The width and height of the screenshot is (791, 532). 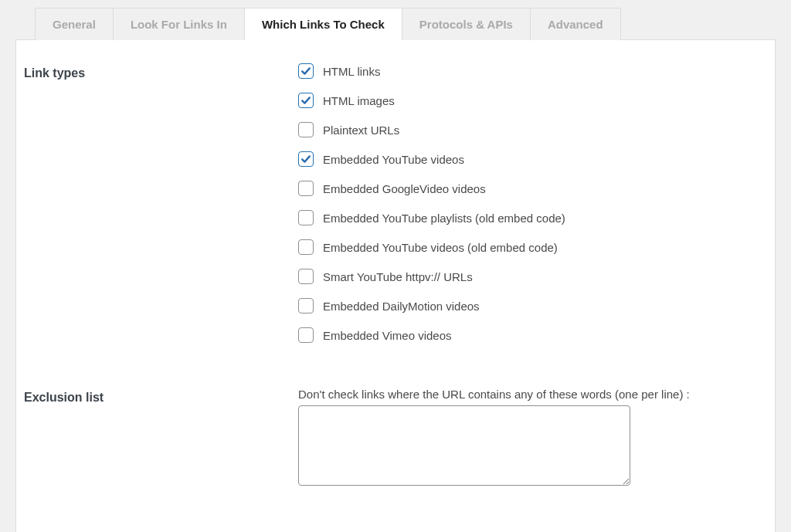 What do you see at coordinates (521, 335) in the screenshot?
I see `linktype-option: Embedded Vimeo videos` at bounding box center [521, 335].